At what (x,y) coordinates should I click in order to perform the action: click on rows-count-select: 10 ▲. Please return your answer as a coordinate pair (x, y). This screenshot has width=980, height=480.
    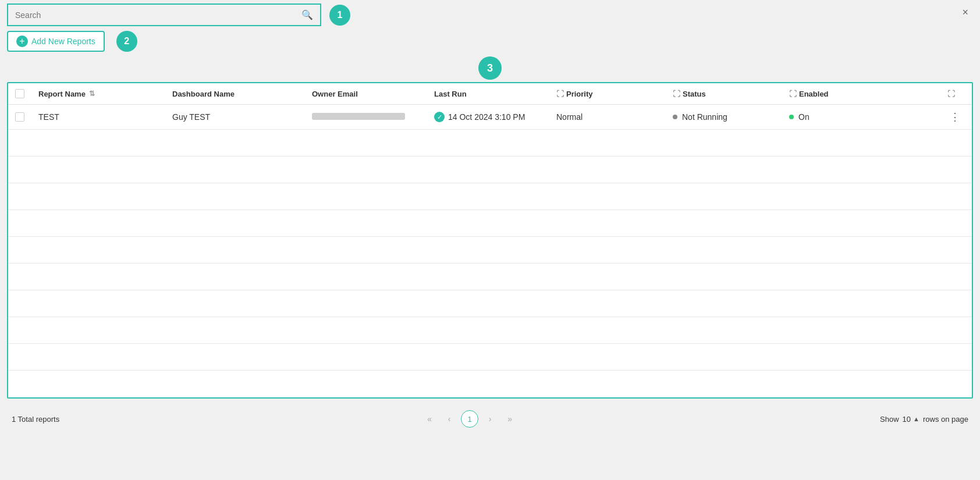
    Looking at the image, I should click on (911, 419).